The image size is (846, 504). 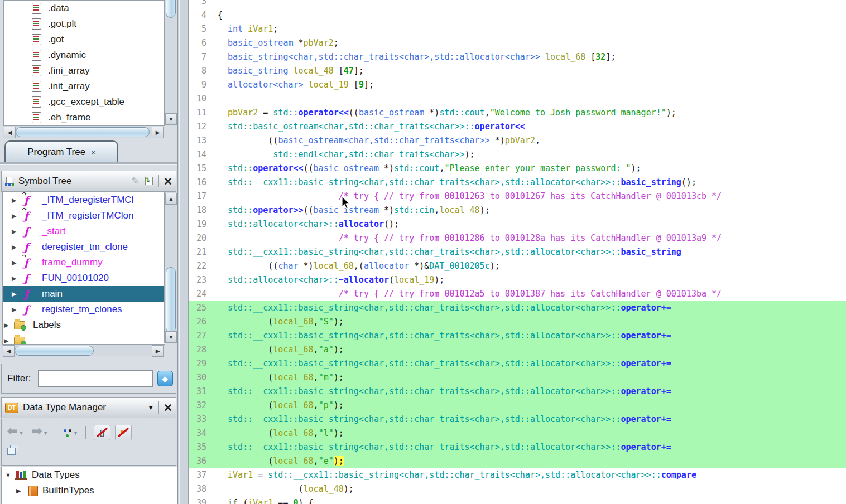 What do you see at coordinates (170, 268) in the screenshot?
I see `symbol-tree-vscrollbar: ▲ ▼` at bounding box center [170, 268].